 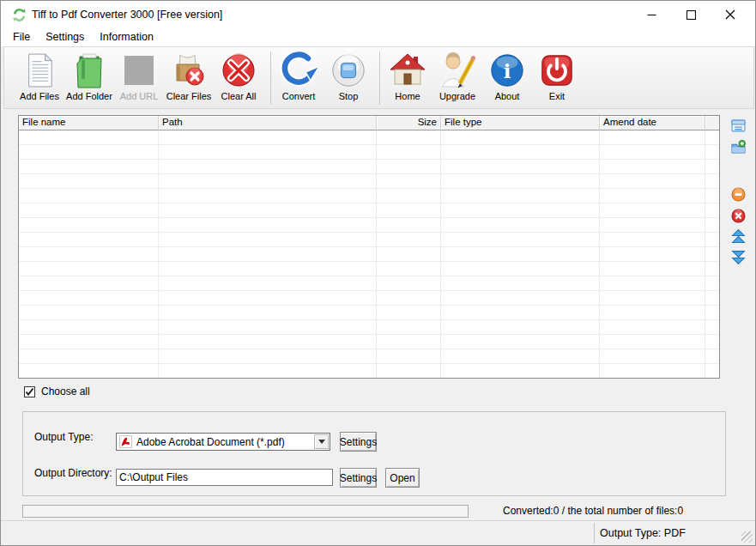 What do you see at coordinates (408, 76) in the screenshot?
I see `home-button: Home` at bounding box center [408, 76].